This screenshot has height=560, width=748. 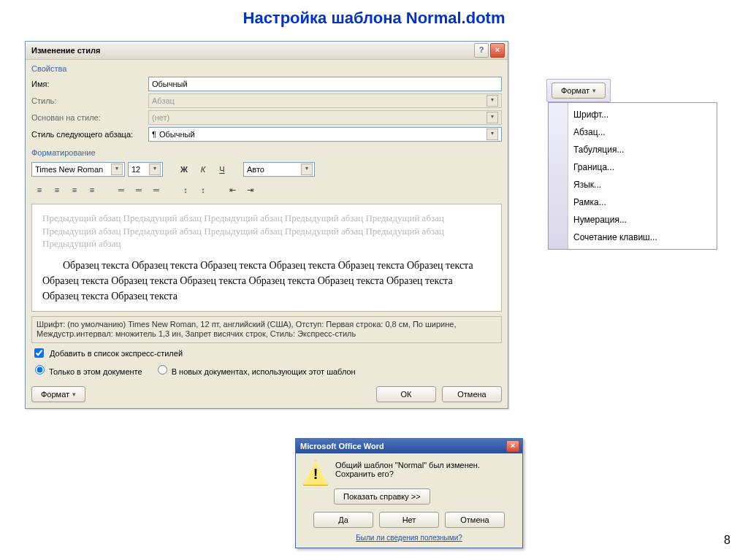 I want to click on menu-item-border: Граница..., so click(x=633, y=167).